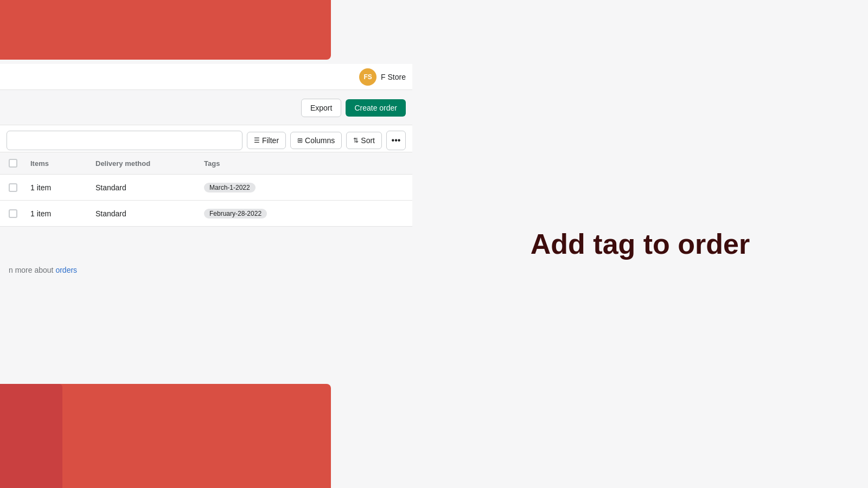  Describe the element at coordinates (316, 140) in the screenshot. I see `columns-button: ⊞ Columns` at that location.